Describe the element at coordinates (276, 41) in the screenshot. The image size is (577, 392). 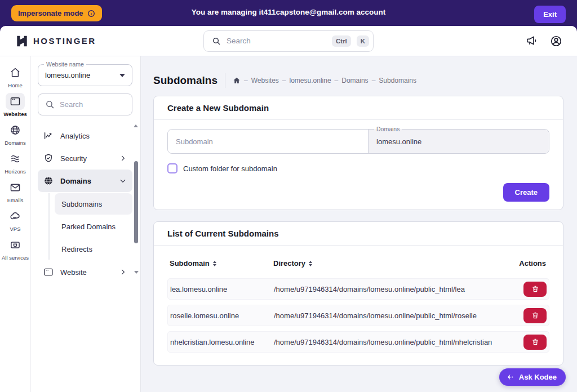
I see `global-search-input` at that location.